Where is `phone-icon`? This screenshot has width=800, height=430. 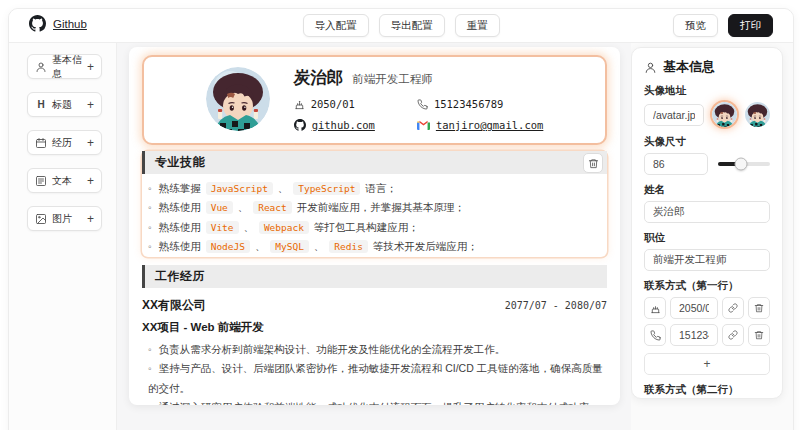
phone-icon is located at coordinates (656, 336).